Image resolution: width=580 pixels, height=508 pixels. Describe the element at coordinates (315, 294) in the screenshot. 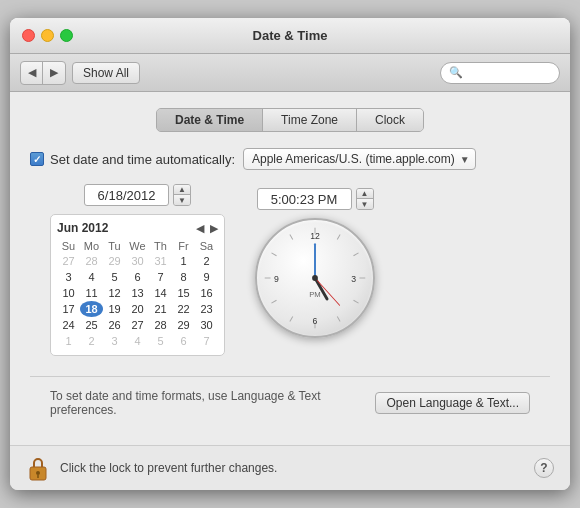

I see `svg-text: PM` at that location.